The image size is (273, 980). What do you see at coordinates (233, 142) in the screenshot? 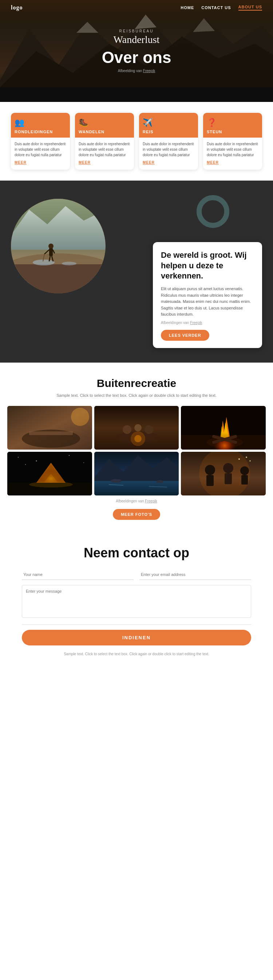
I see `card-steun: ❓ STEUN Duis aute dolor in reprehenderit…` at bounding box center [233, 142].